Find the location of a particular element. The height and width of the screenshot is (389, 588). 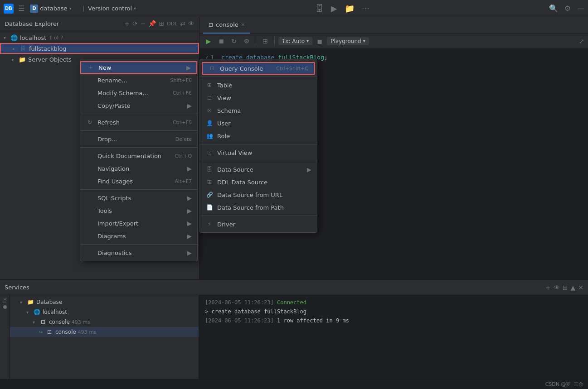

remove-datasource-icon: − is located at coordinates (143, 24).